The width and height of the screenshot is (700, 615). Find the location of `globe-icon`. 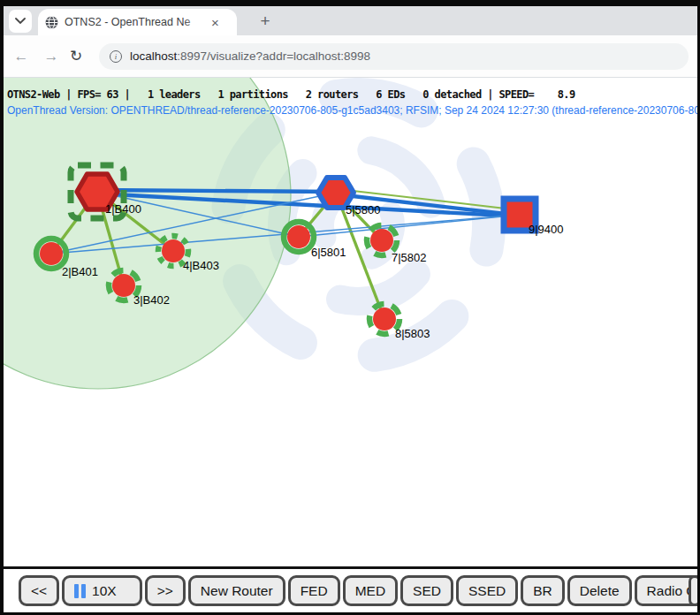

globe-icon is located at coordinates (51, 23).